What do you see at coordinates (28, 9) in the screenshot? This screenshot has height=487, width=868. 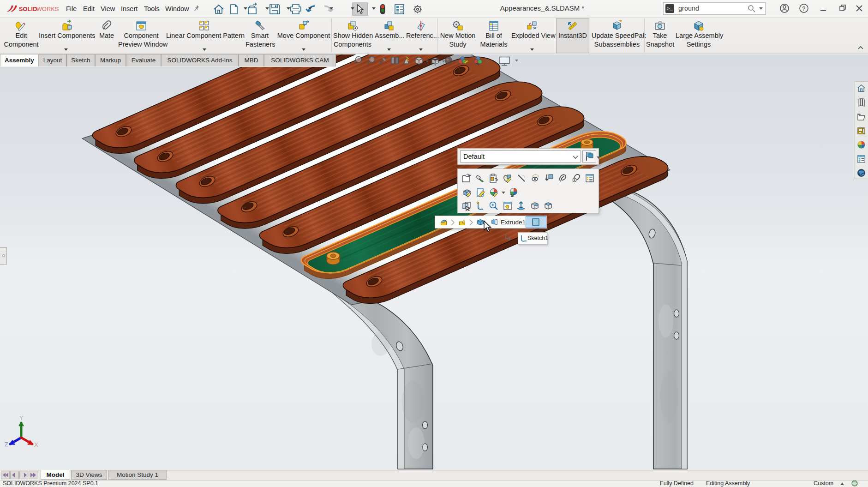 I see `svg-text: SOLID` at bounding box center [28, 9].